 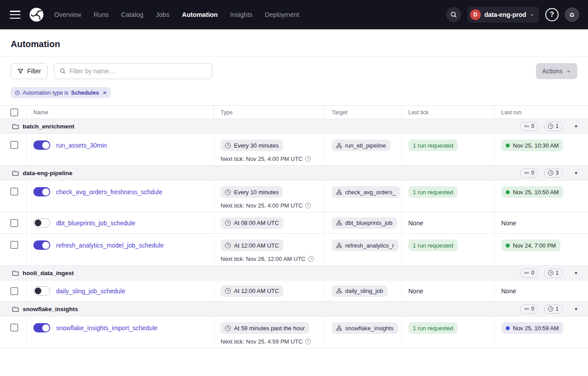 I want to click on target-chip: snowflake_insights, so click(x=365, y=328).